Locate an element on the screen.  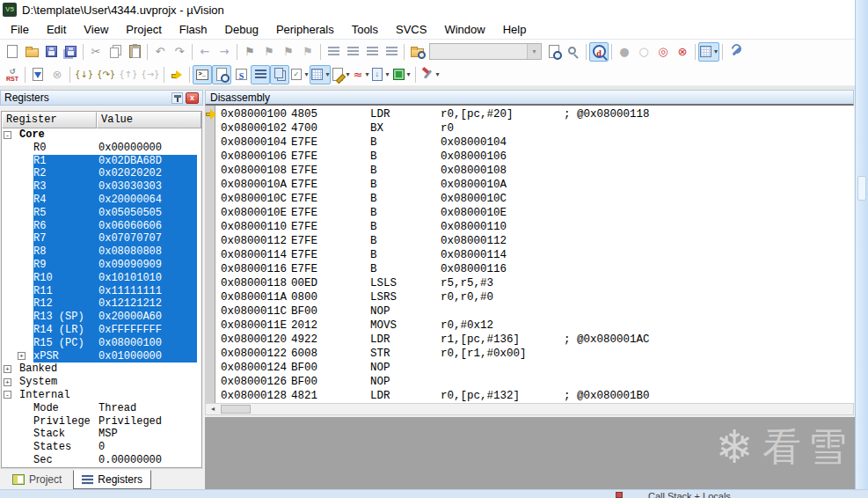
window-vscrollbar is located at coordinates (862, 249).